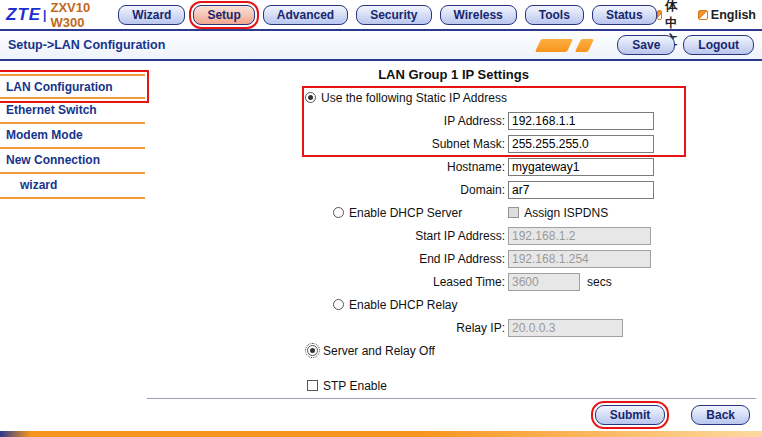  I want to click on logout-button: Logout, so click(718, 45).